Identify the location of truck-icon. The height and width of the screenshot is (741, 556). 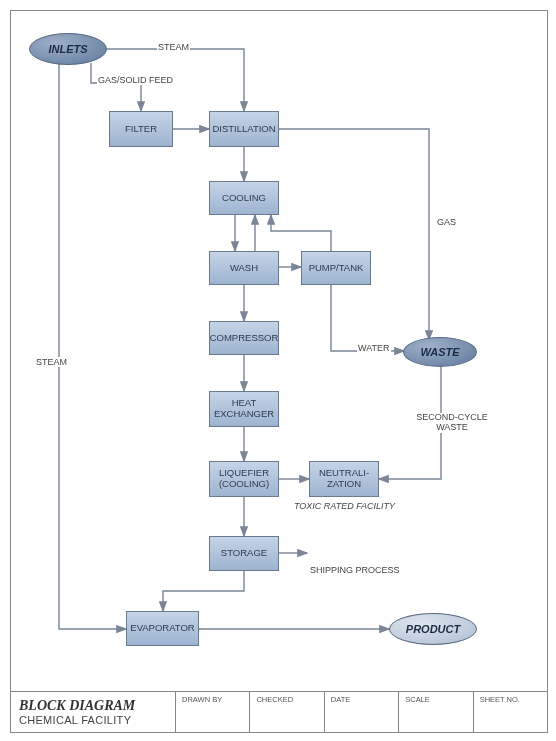
(340, 549).